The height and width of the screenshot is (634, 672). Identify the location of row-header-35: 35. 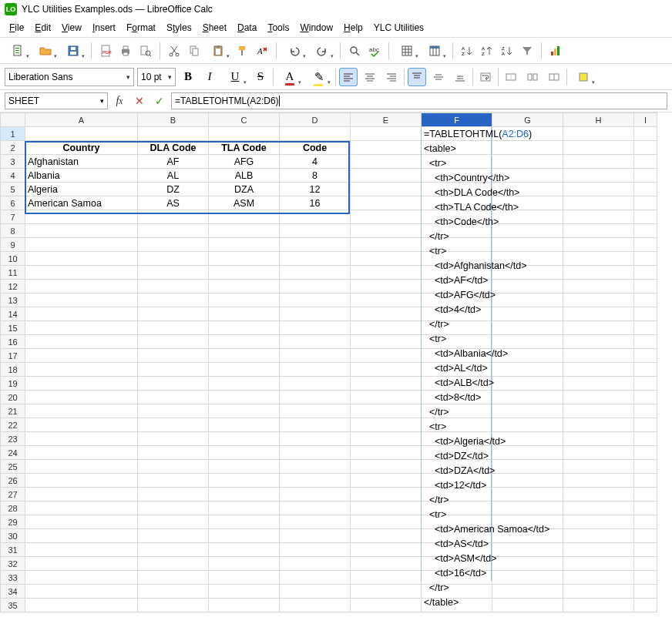
(13, 605).